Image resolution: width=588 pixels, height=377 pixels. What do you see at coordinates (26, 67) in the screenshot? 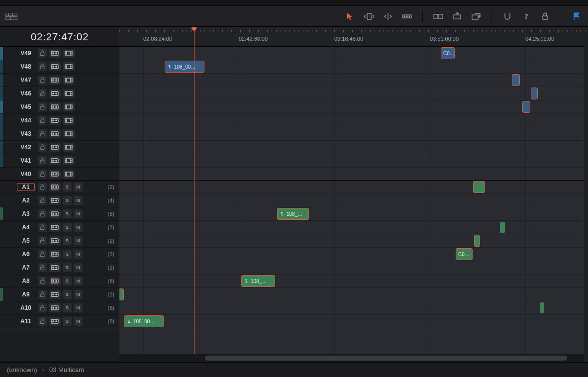
I see `track-label: V48` at bounding box center [26, 67].